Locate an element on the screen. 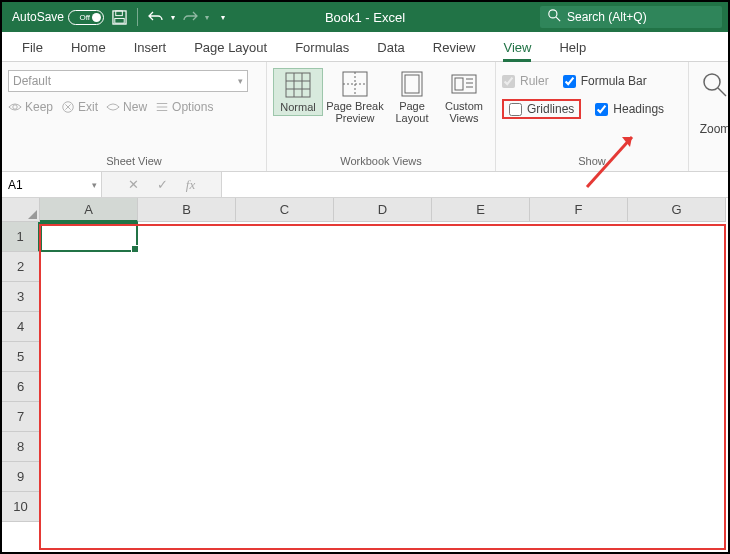 The image size is (730, 554). normal-view-button: Normal is located at coordinates (298, 92).